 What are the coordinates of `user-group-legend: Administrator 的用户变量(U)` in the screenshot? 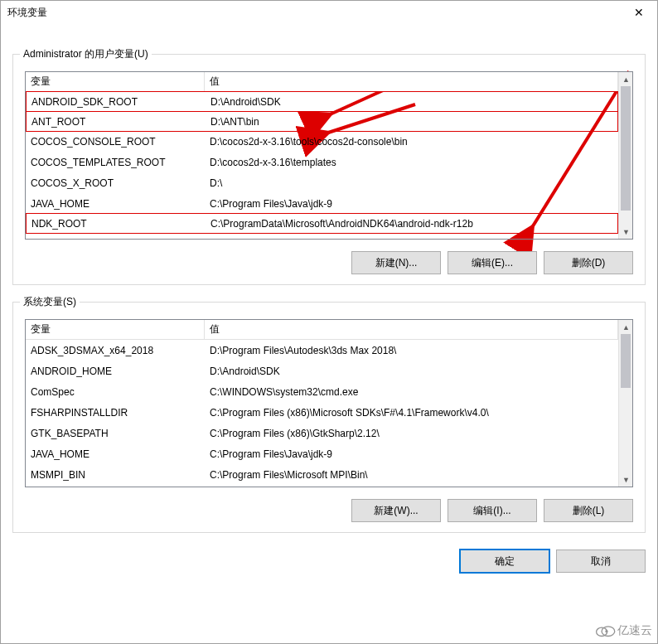 It's located at (86, 55).